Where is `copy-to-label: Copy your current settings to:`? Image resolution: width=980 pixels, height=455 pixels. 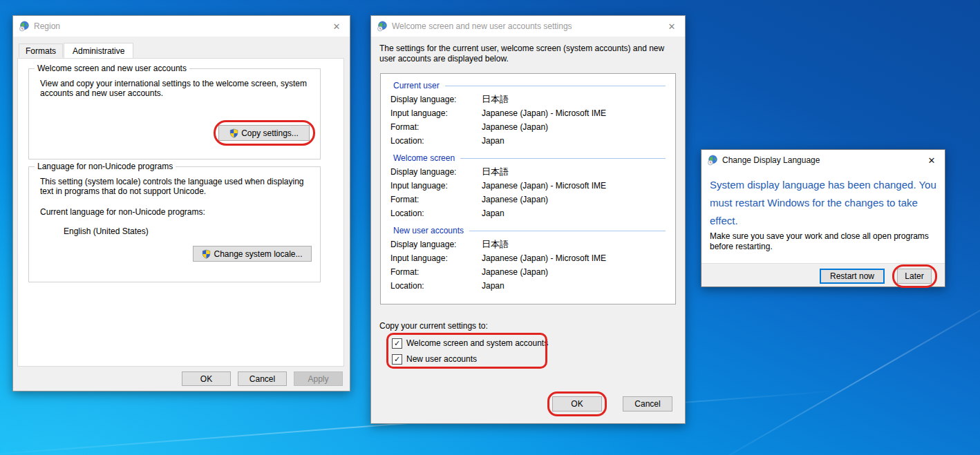 copy-to-label: Copy your current settings to: is located at coordinates (434, 326).